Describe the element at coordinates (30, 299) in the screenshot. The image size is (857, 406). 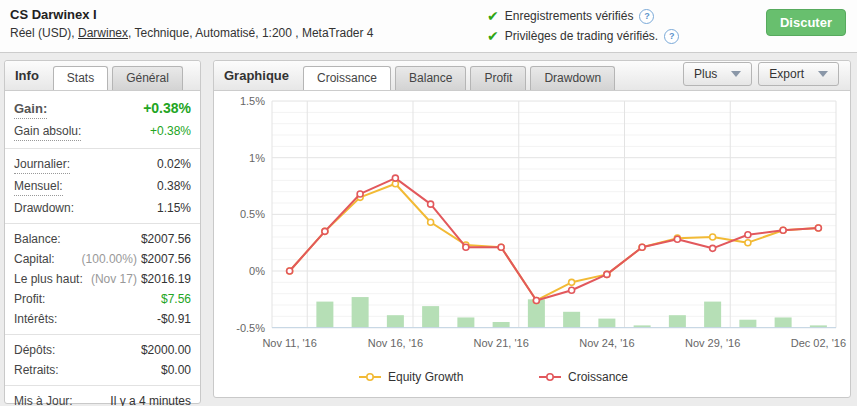
I see `stat-label: Profit:` at that location.